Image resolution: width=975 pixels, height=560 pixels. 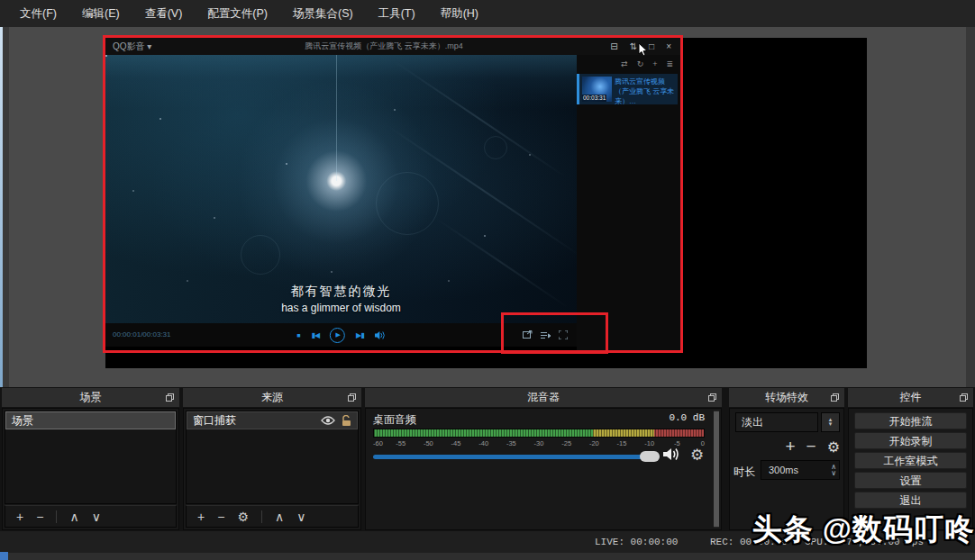 I want to click on transitions-dock-title: 转场特效, so click(x=787, y=397).